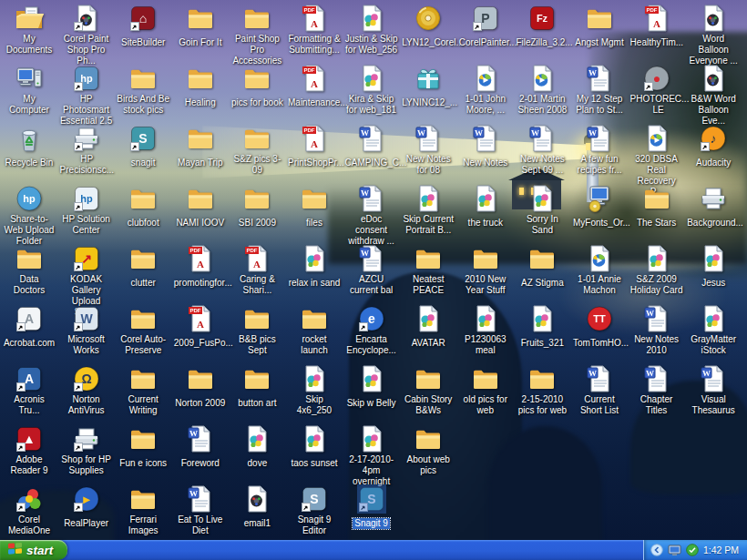  What do you see at coordinates (257, 207) in the screenshot?
I see `desktop-icon: SBI 2009` at bounding box center [257, 207].